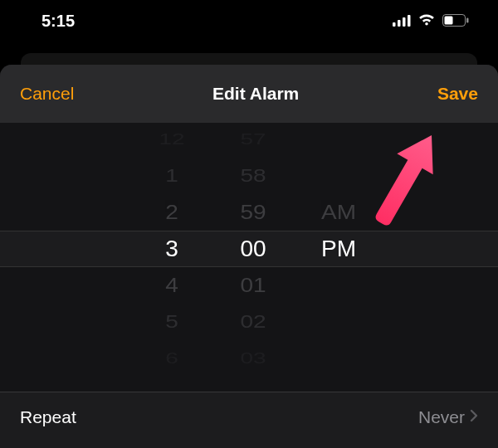 The image size is (498, 448). Describe the element at coordinates (253, 285) in the screenshot. I see `picker-item: 01` at that location.